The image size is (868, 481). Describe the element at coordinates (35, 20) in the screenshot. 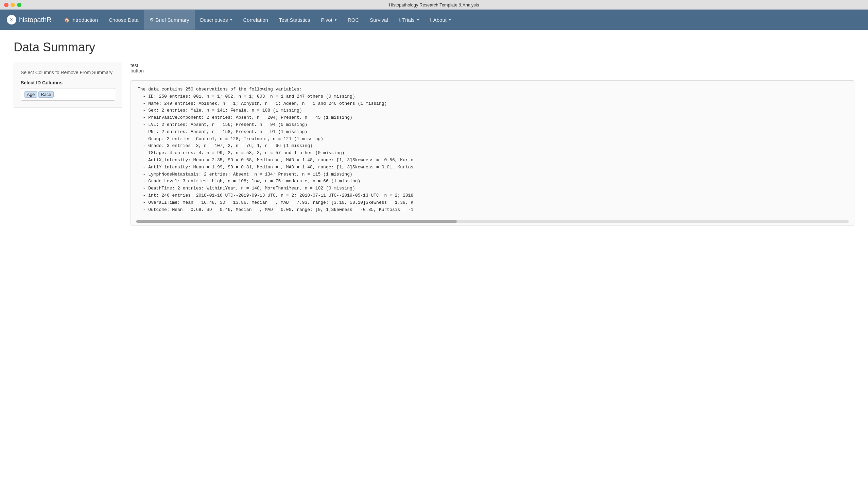

I see `brand-name: histopathR` at that location.